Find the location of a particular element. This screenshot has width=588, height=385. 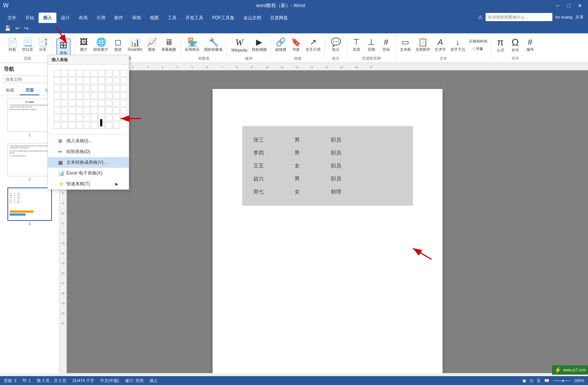

symbol-button: Ω 符号 is located at coordinates (515, 45).